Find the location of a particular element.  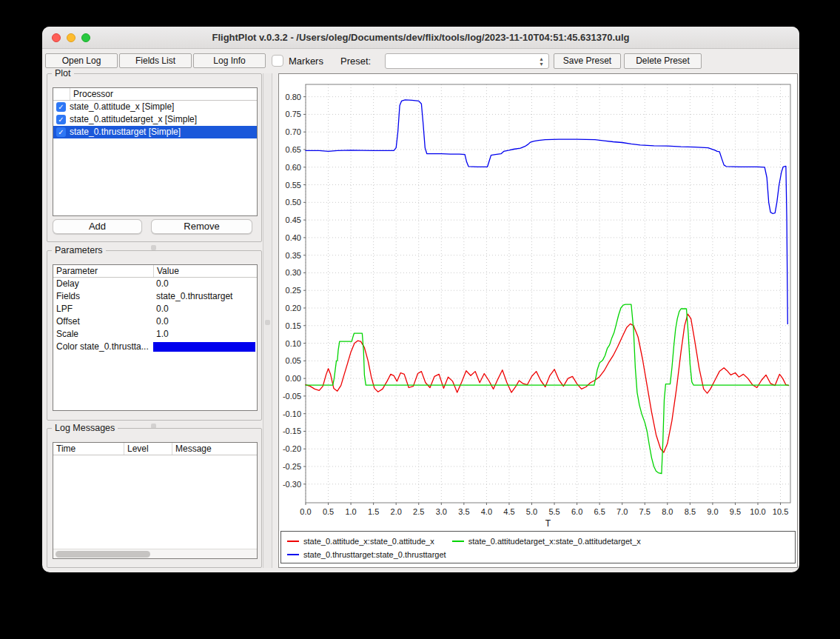

x-axis-tick-label: 1.0 is located at coordinates (351, 512).